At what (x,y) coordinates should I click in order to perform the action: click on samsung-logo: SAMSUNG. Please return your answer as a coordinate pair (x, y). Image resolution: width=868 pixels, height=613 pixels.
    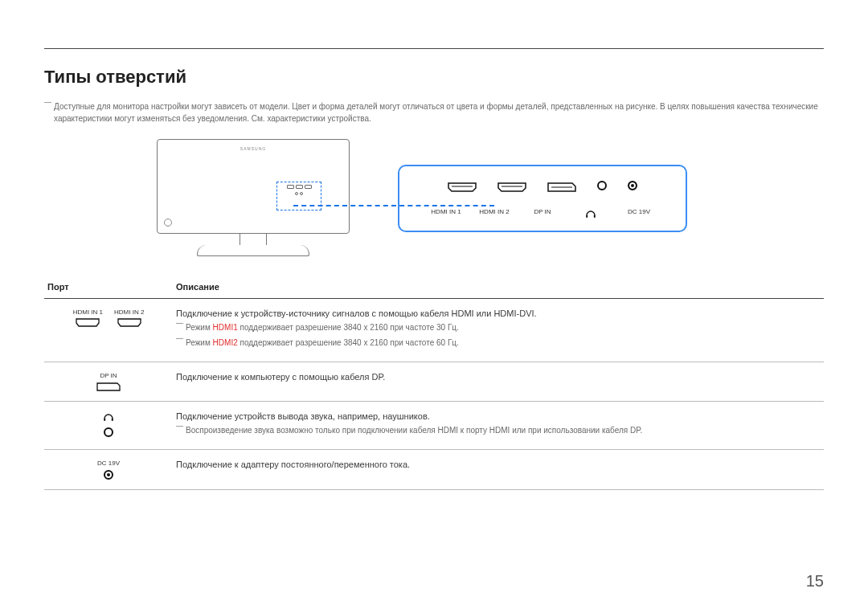
    Looking at the image, I should click on (253, 149).